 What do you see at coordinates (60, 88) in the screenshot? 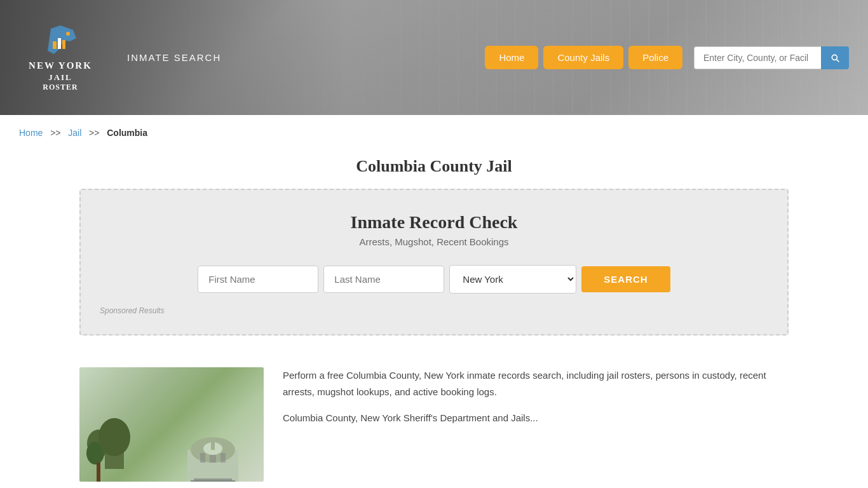
I see `logo-line3: ROSTER` at bounding box center [60, 88].